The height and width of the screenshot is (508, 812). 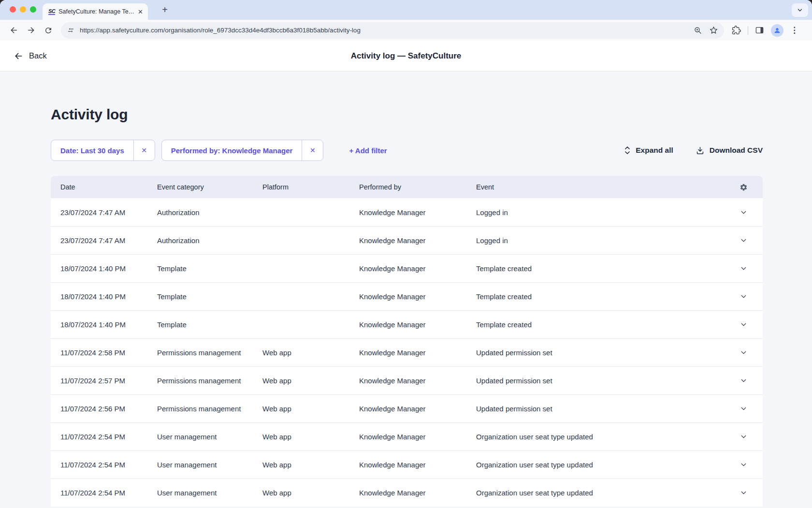 What do you see at coordinates (602, 465) in the screenshot?
I see `cell-event: Organization user seat type updated` at bounding box center [602, 465].